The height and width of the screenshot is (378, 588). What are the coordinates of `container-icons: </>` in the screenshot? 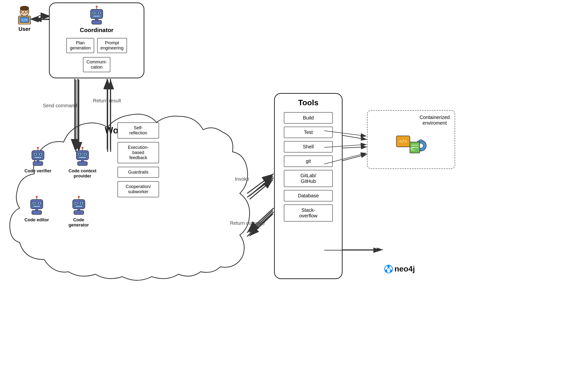 It's located at (411, 144).